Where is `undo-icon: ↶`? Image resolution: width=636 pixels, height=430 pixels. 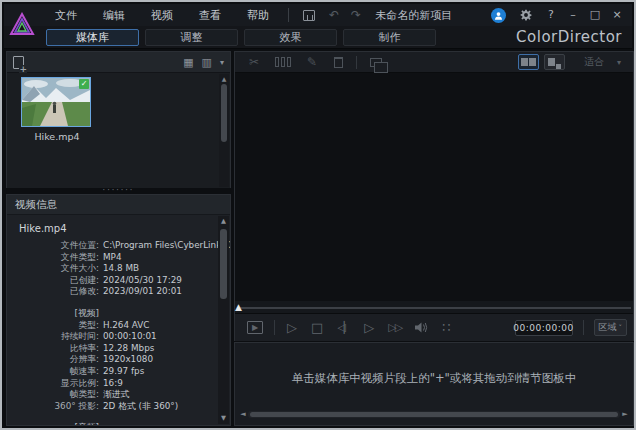
undo-icon: ↶ is located at coordinates (334, 15).